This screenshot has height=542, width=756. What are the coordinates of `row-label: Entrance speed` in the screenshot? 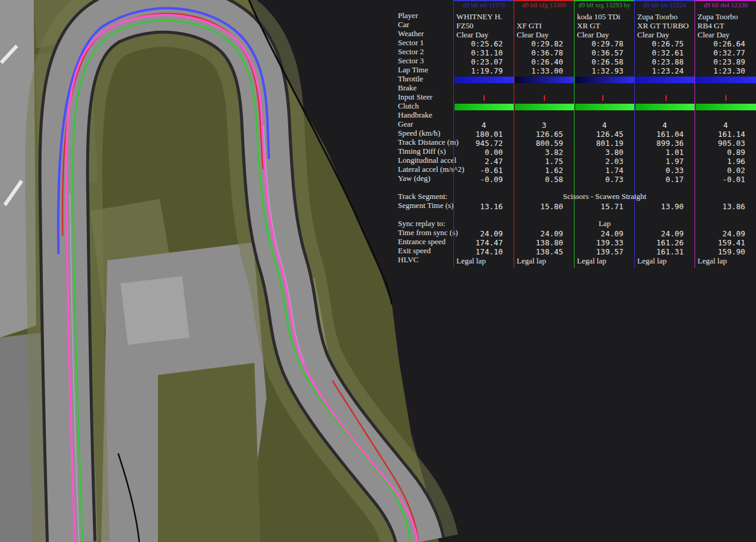 It's located at (422, 241).